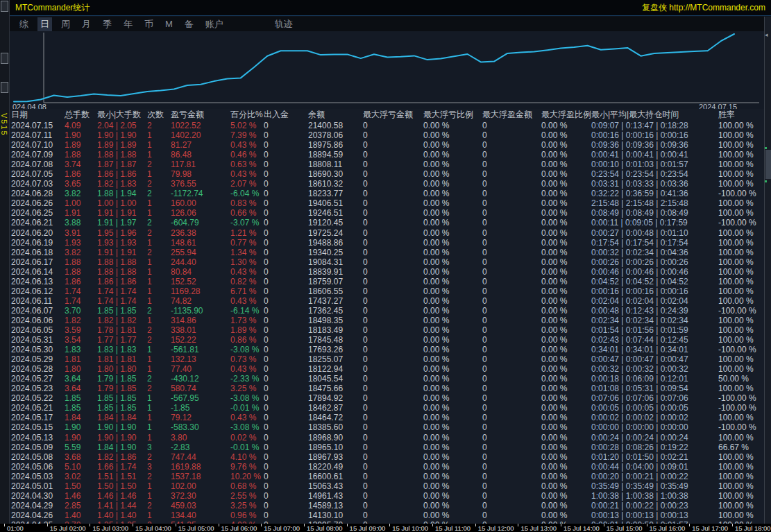  Describe the element at coordinates (389, 438) in the screenshot. I see `table-row: 2024.05.131.901.90 | 1.9013.800.02 %0189…` at that location.